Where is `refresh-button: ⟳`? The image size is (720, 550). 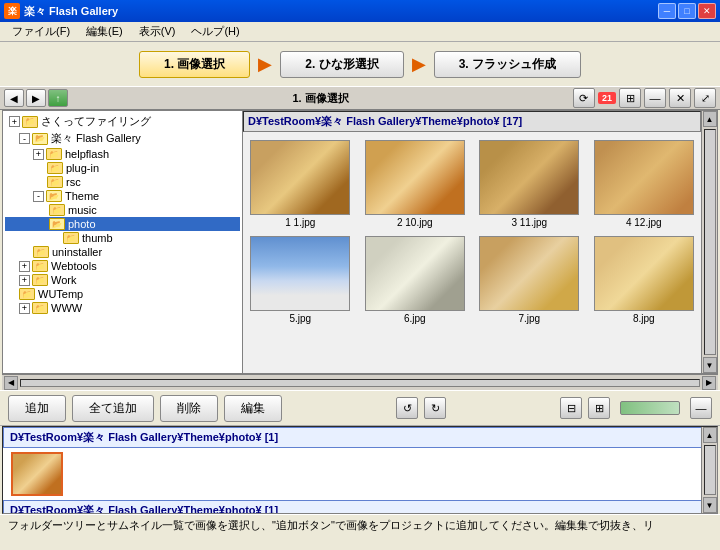 refresh-button: ⟳ is located at coordinates (584, 98).